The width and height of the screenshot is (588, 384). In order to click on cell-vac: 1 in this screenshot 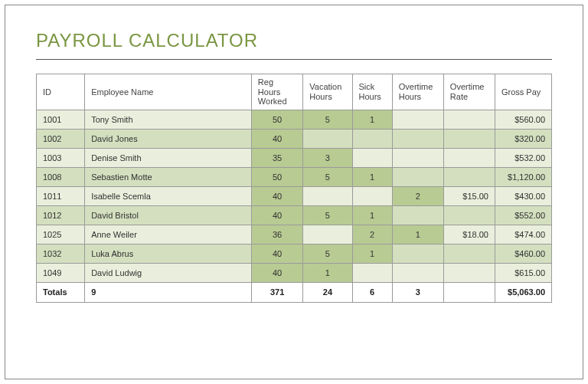, I will do `click(328, 273)`.